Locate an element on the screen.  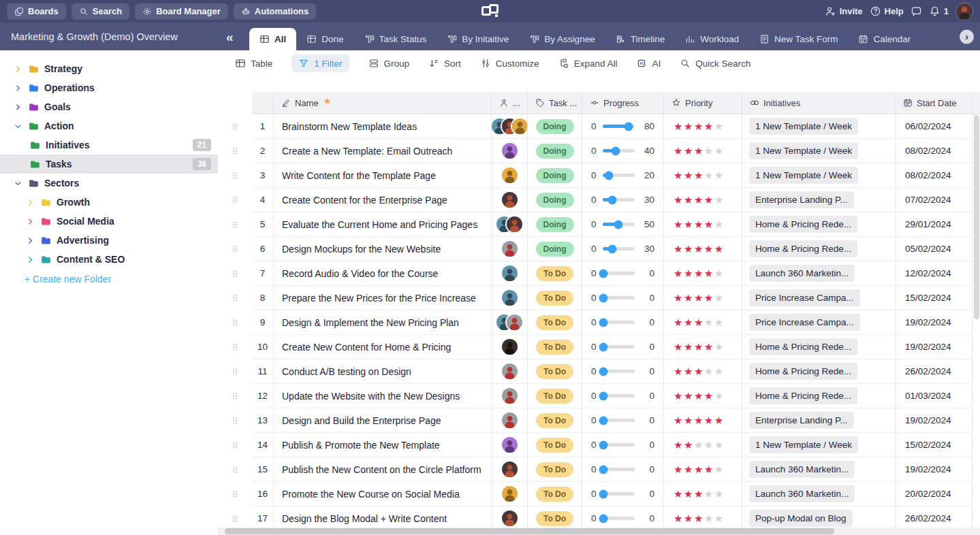
tab-by-assignee: By Assignee is located at coordinates (562, 39).